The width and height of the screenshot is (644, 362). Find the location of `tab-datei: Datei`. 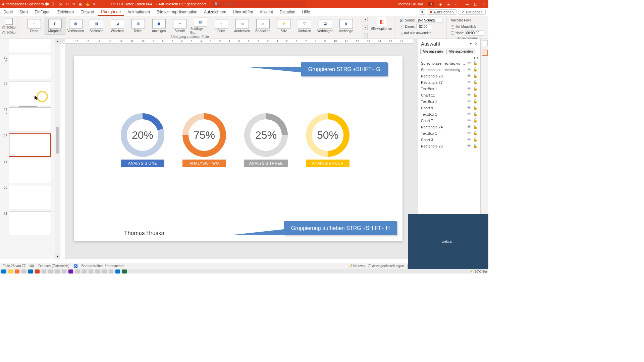

tab-datei: Datei is located at coordinates (8, 12).